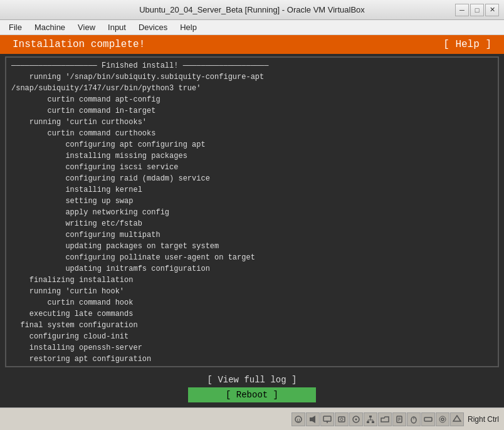 The width and height of the screenshot is (504, 430). Describe the element at coordinates (492, 10) in the screenshot. I see `close-button: ✕` at that location.